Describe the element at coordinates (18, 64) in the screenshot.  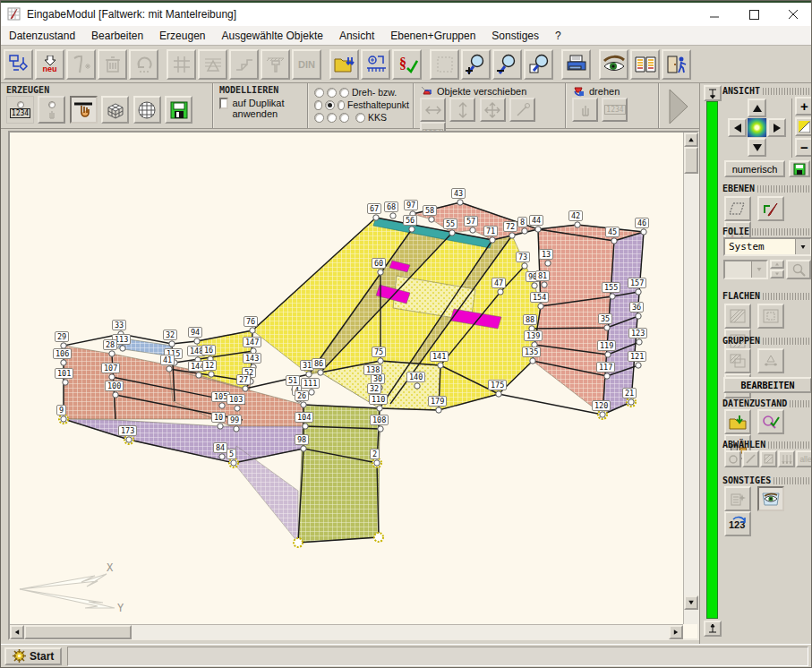
I see `flowchart-button` at that location.